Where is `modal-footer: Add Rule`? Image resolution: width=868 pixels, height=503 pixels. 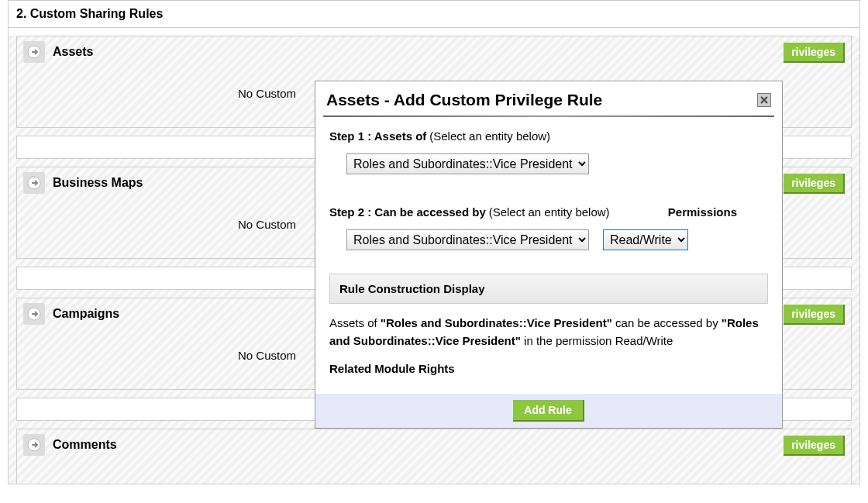
modal-footer: Add Rule is located at coordinates (549, 411).